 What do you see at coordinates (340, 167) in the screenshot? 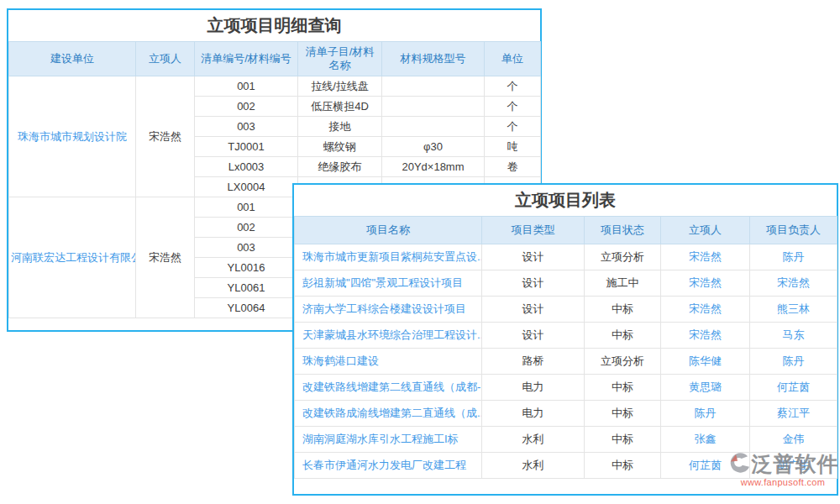
I see `material-name-cell: 绝缘胶布` at bounding box center [340, 167].